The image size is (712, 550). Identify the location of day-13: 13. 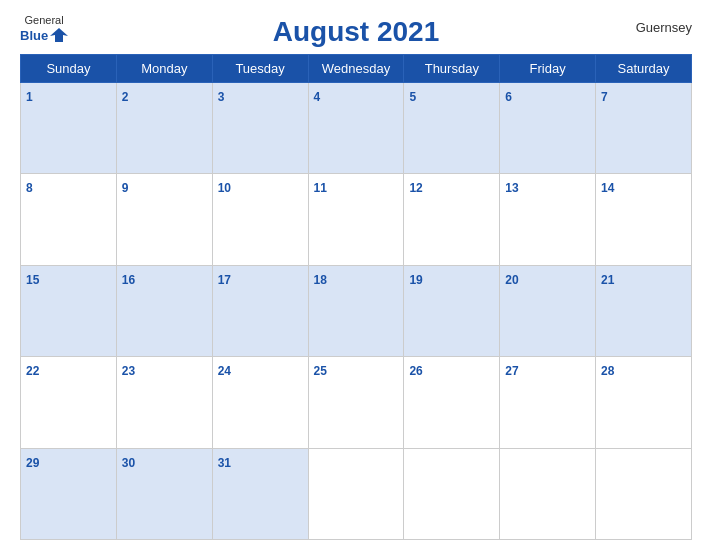
(548, 220).